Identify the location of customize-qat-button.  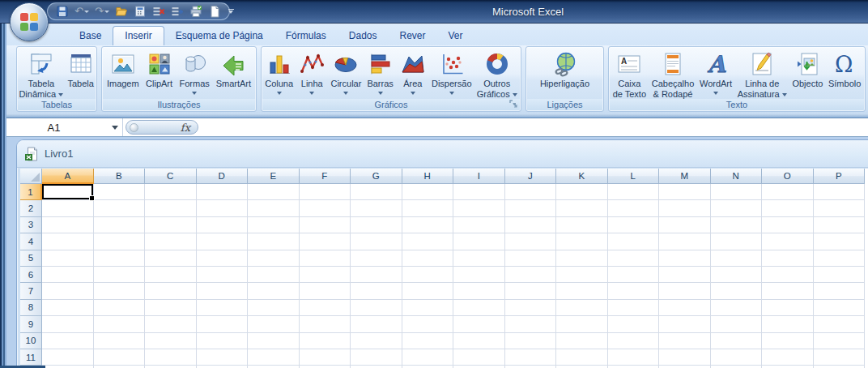
(231, 11).